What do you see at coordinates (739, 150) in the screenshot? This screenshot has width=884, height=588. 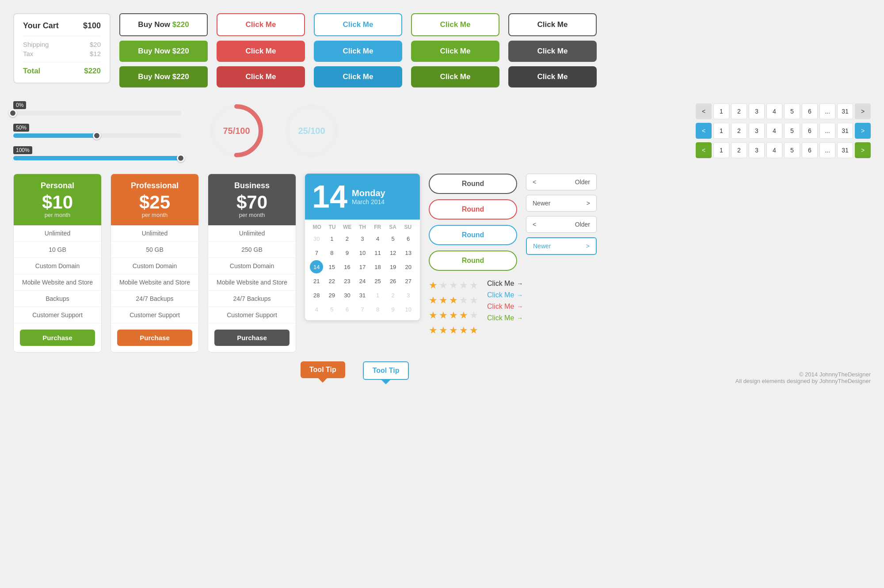 I see `pagination-page-3-2: 2` at bounding box center [739, 150].